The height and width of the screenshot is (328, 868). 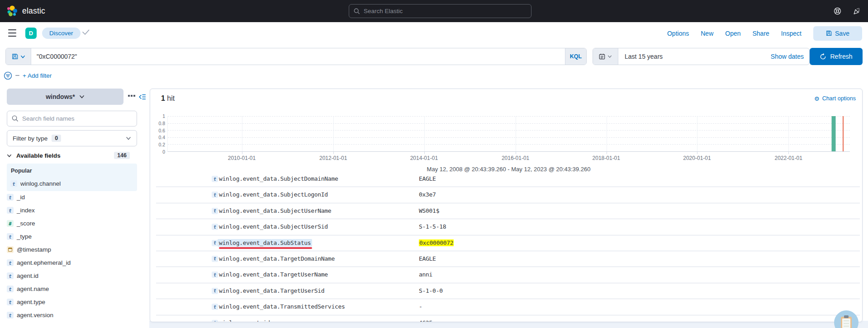 I want to click on saved-query-icon, so click(x=15, y=56).